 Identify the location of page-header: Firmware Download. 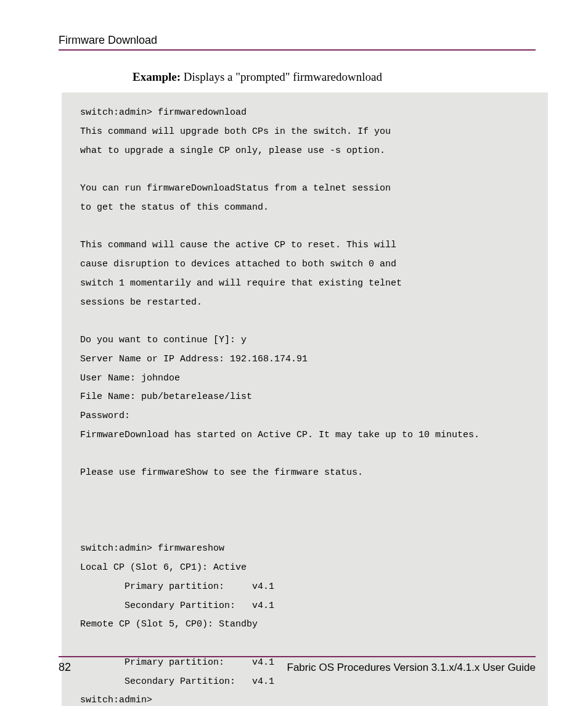
(297, 42).